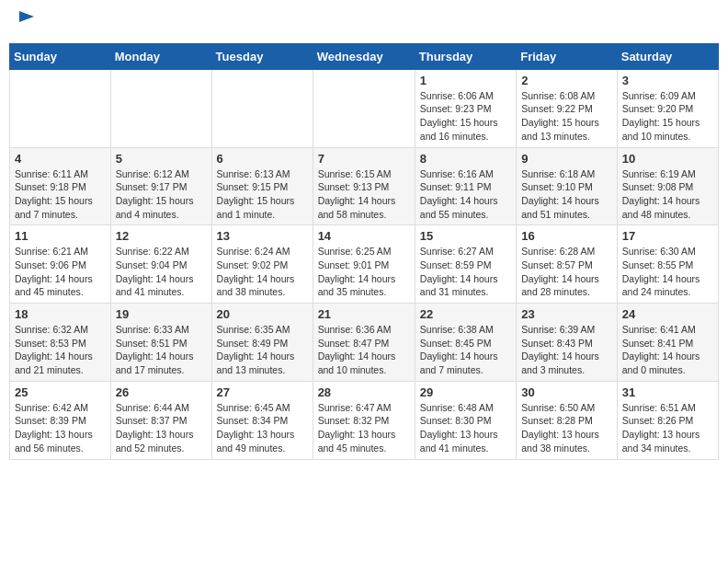 The image size is (728, 563). I want to click on day-number: 26, so click(162, 392).